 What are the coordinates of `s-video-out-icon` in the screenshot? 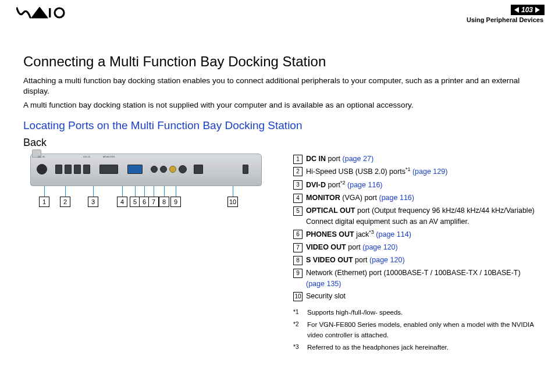 It's located at (183, 169).